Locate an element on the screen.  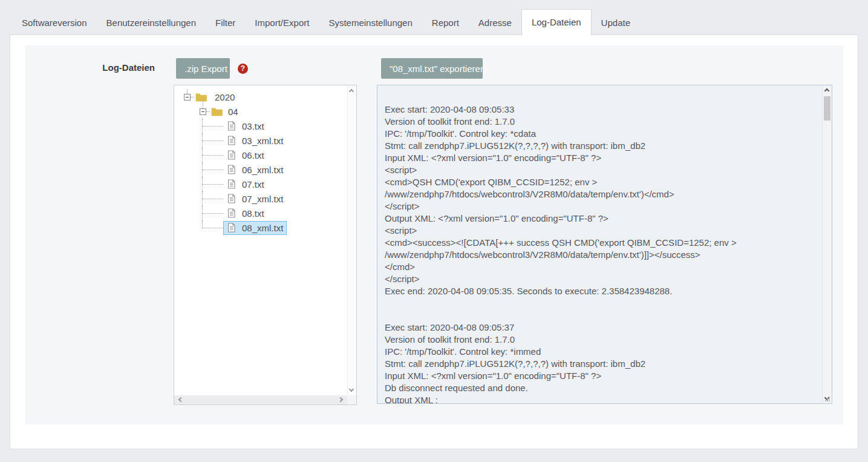
tree-item-06-xml-txt: 06_xml.txt is located at coordinates (260, 170).